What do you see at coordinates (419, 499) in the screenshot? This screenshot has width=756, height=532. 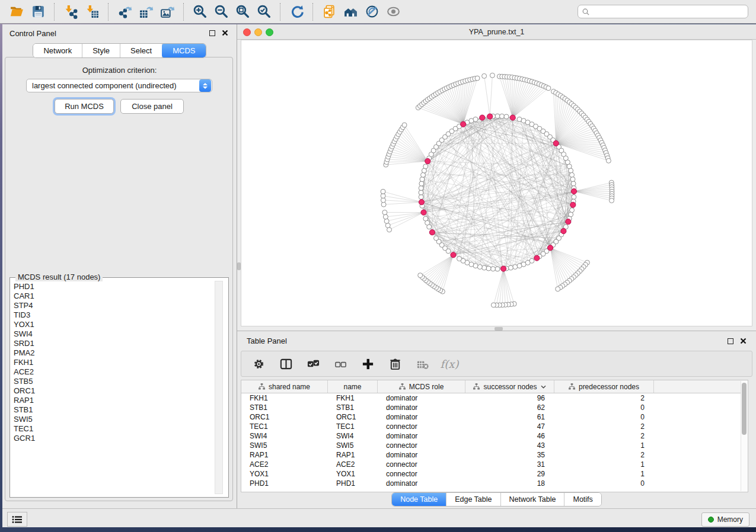 I see `tab-node-table: Node Table` at bounding box center [419, 499].